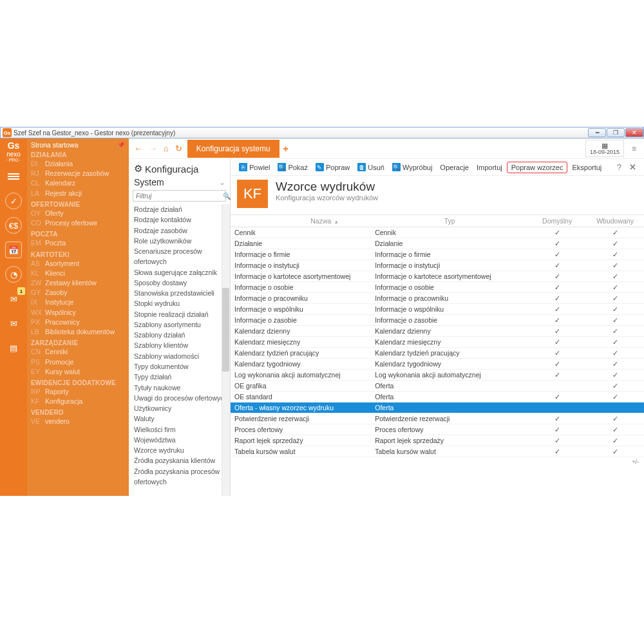 The width and height of the screenshot is (644, 644). I want to click on config-list-item: Rodzaje zasobów, so click(182, 231).